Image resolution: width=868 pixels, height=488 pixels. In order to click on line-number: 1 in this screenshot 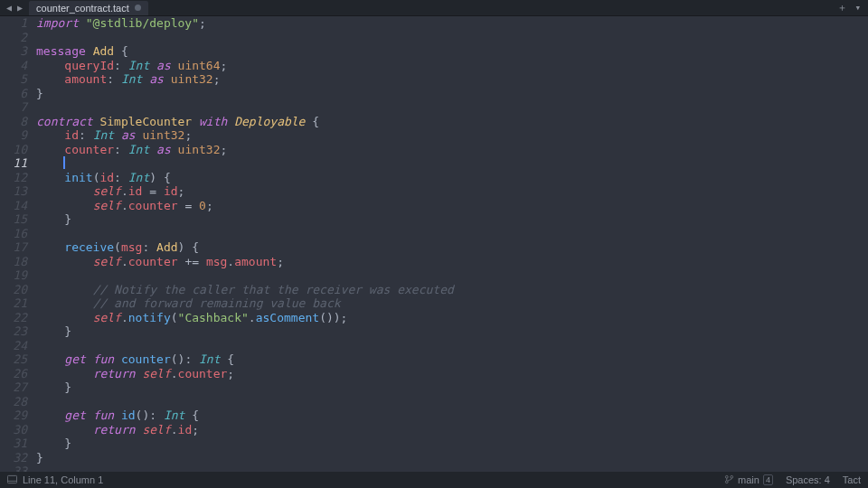, I will do `click(14, 23)`.